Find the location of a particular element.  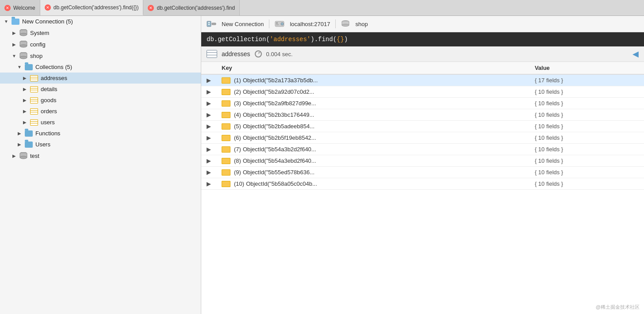

toolbar-sep1 is located at coordinates (269, 24).